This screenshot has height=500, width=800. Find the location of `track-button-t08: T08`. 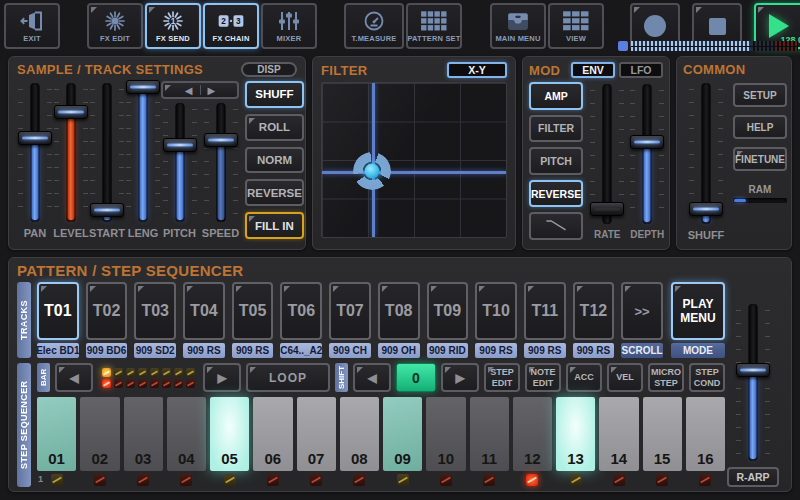

track-button-t08: T08 is located at coordinates (399, 311).